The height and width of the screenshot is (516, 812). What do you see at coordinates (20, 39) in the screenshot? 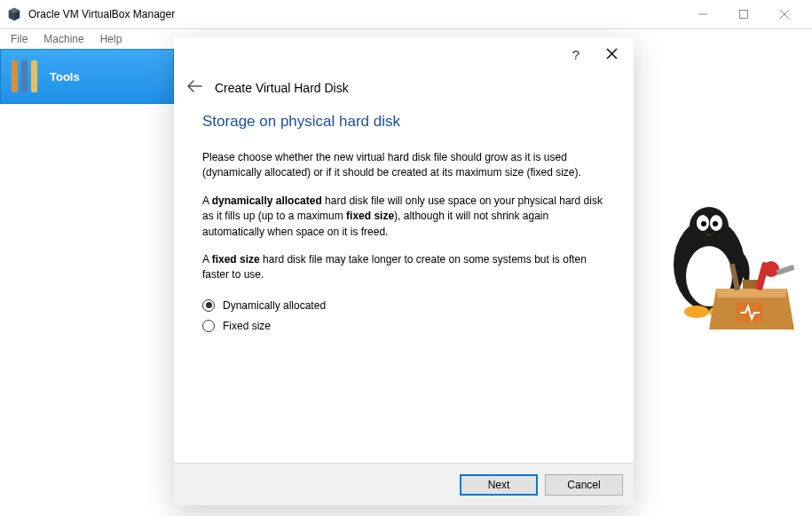
I see `menu-file: File` at bounding box center [20, 39].